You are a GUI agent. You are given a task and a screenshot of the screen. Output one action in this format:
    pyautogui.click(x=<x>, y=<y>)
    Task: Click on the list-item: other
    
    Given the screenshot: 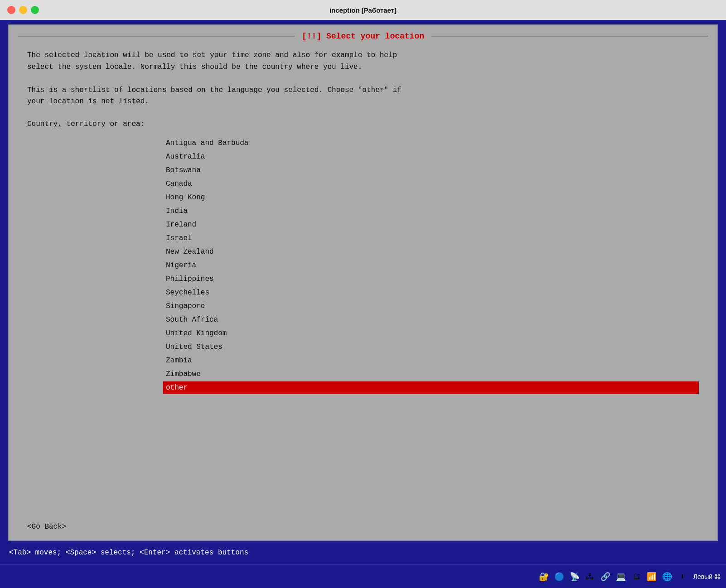 What is the action you would take?
    pyautogui.click(x=431, y=388)
    